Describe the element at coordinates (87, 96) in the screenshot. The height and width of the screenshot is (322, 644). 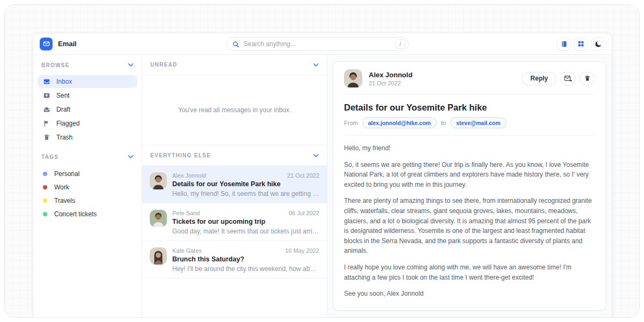
I see `sidebar-item-sent: Sent` at that location.